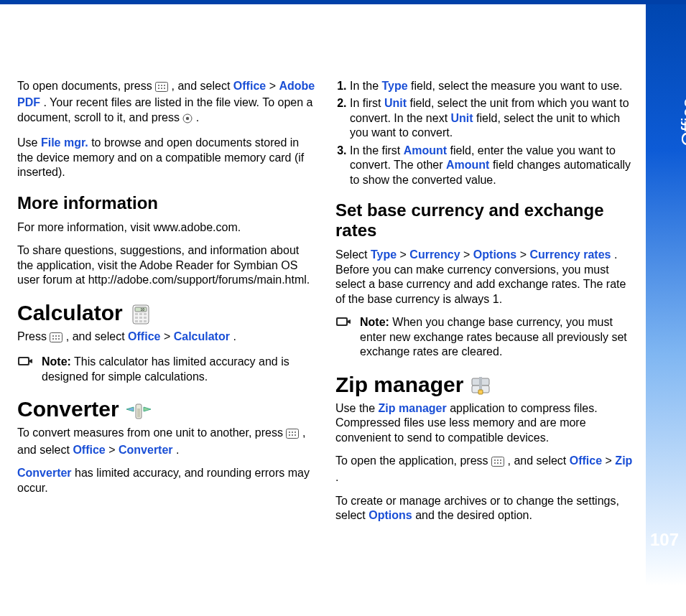 The image size is (686, 616). What do you see at coordinates (493, 337) in the screenshot?
I see `text: When you change base currency, you must …` at bounding box center [493, 337].